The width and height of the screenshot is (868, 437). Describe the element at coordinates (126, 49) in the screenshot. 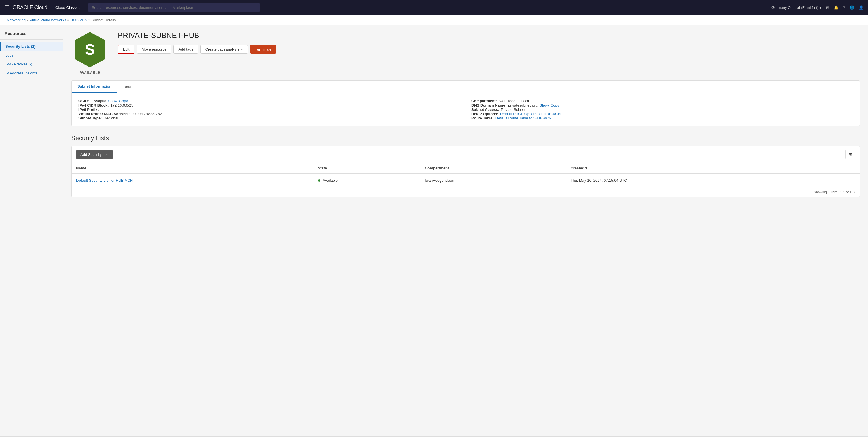

I see `edit-button: Edit` at that location.